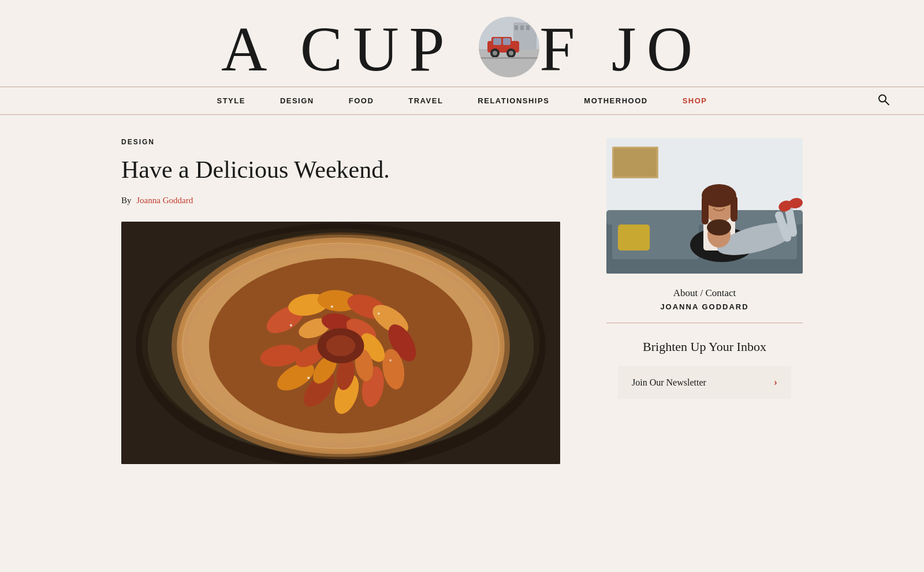 The width and height of the screenshot is (924, 572). I want to click on main-nav: STYLE DESIGN FOOD TRAVEL RELATIONSHIPS M…, so click(462, 100).